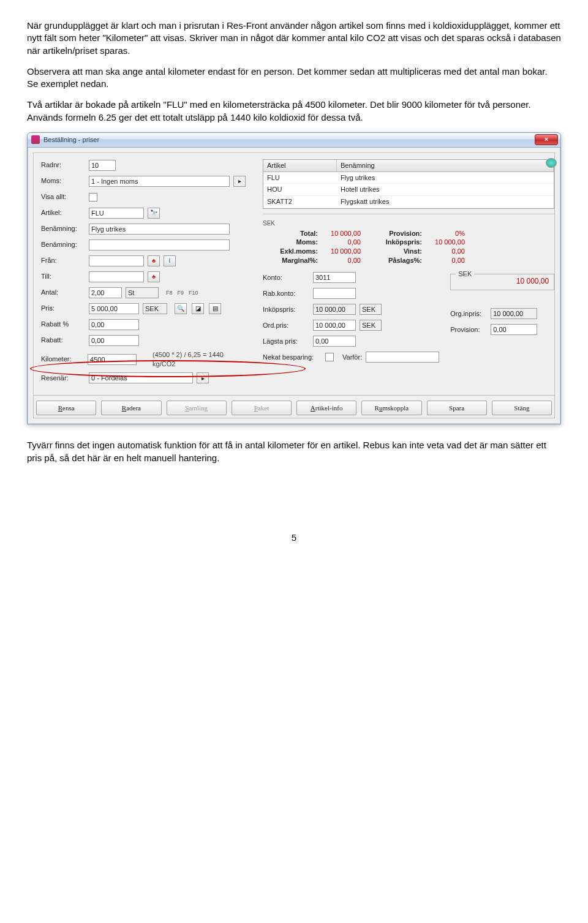 The width and height of the screenshot is (588, 923). What do you see at coordinates (116, 213) in the screenshot?
I see `artikel-field: FLU` at bounding box center [116, 213].